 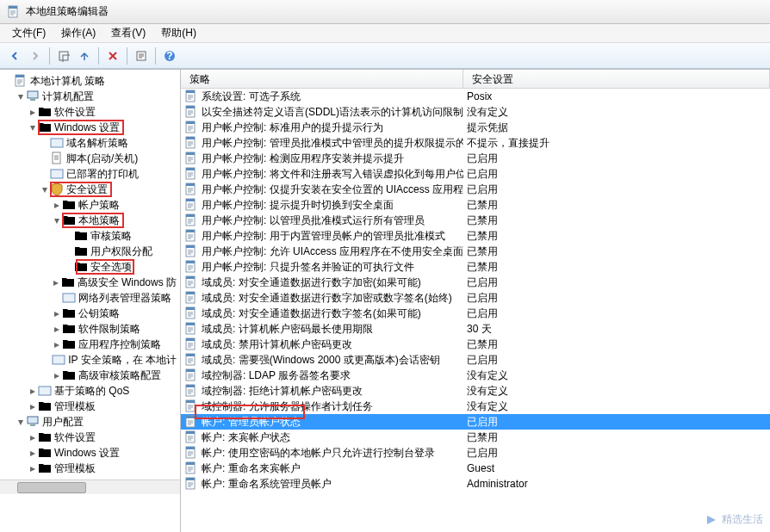 I want to click on folder-icon, so click(x=69, y=344).